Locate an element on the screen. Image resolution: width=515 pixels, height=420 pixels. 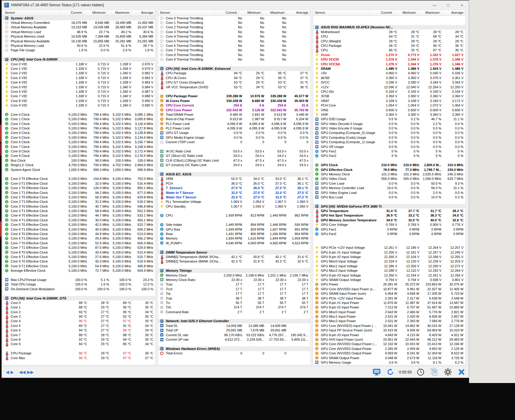
sensor-row: Core 0 T0 Effective Clock5,100.0 MHz154.… is located at coordinates (79, 179).